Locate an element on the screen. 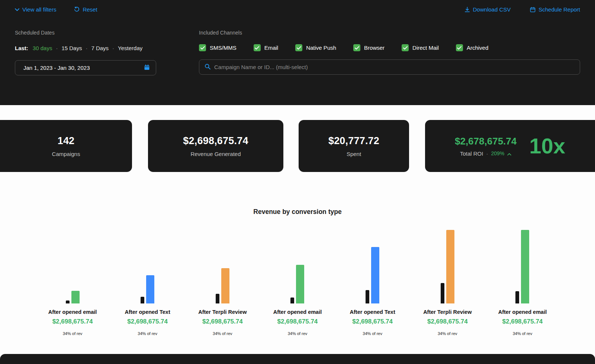  channel-direct-mail: Direct Mail is located at coordinates (420, 48).